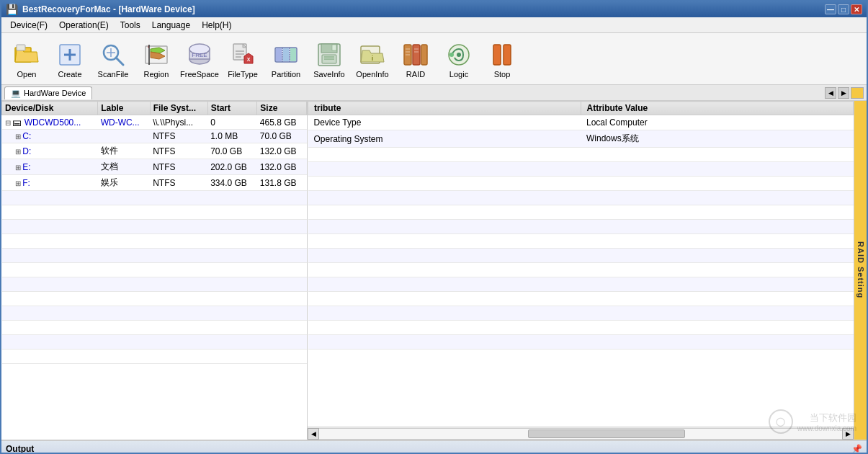 The width and height of the screenshot is (868, 454). Describe the element at coordinates (124, 108) in the screenshot. I see `col-label: Lable` at that location.